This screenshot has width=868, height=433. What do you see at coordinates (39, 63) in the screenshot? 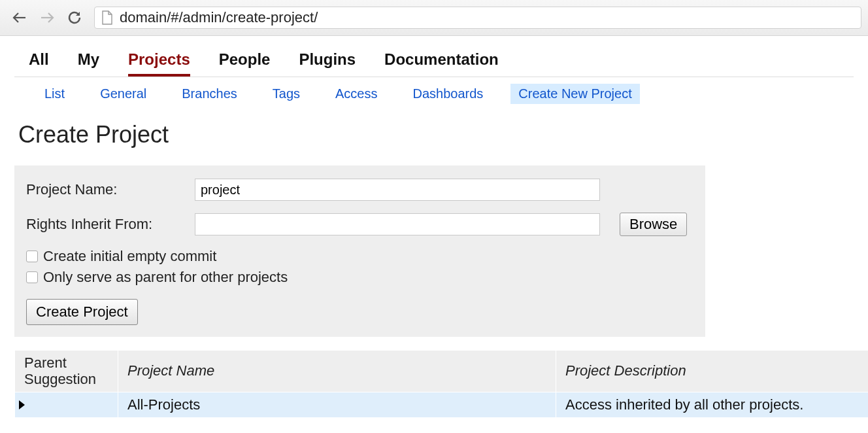
I see `tab-all: All` at bounding box center [39, 63].